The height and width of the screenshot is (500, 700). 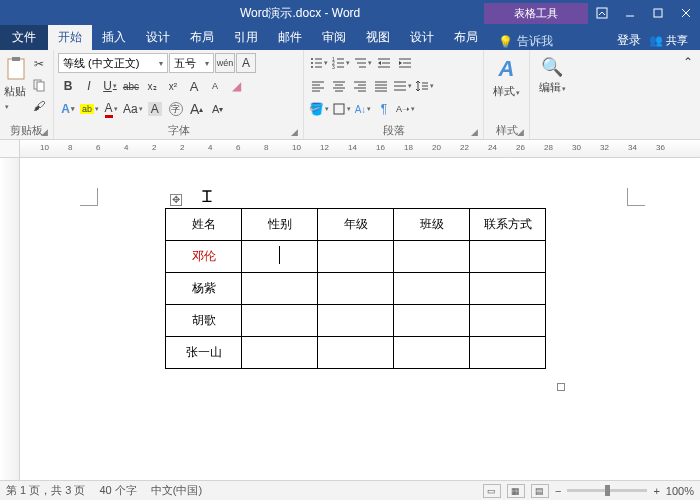 I want to click on print-layout-button: ▦, so click(x=516, y=491).